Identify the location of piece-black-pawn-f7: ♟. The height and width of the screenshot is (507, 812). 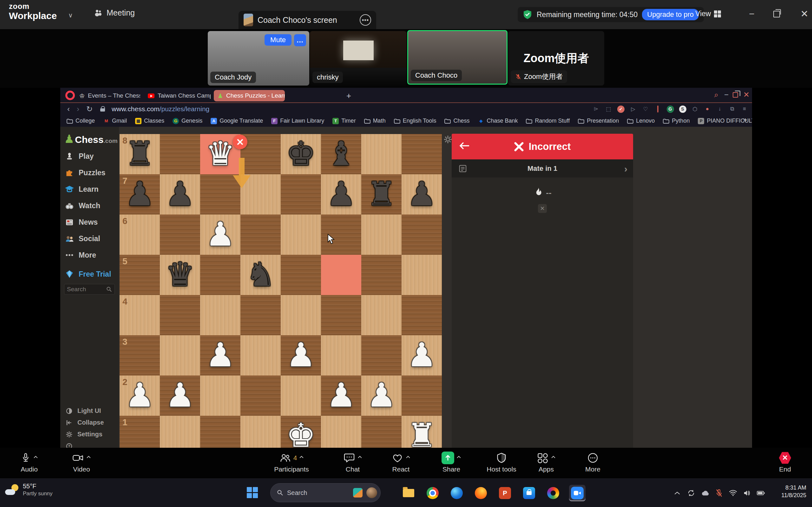
(341, 194).